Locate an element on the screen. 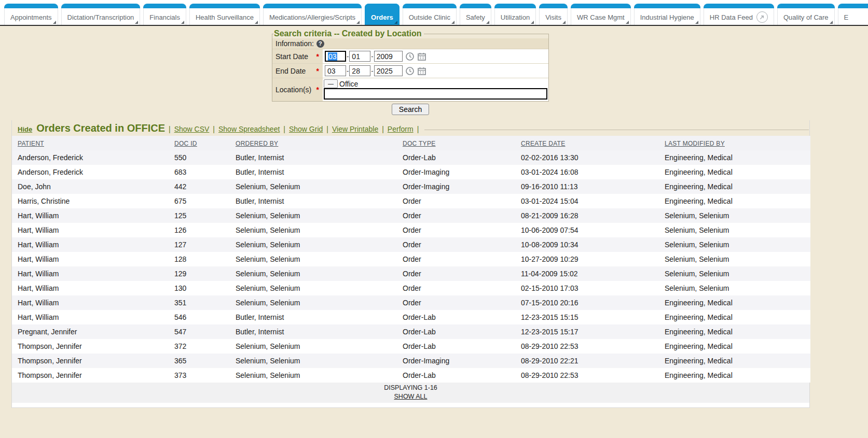 This screenshot has width=868, height=438. tab-label: Outside Clinic is located at coordinates (430, 18).